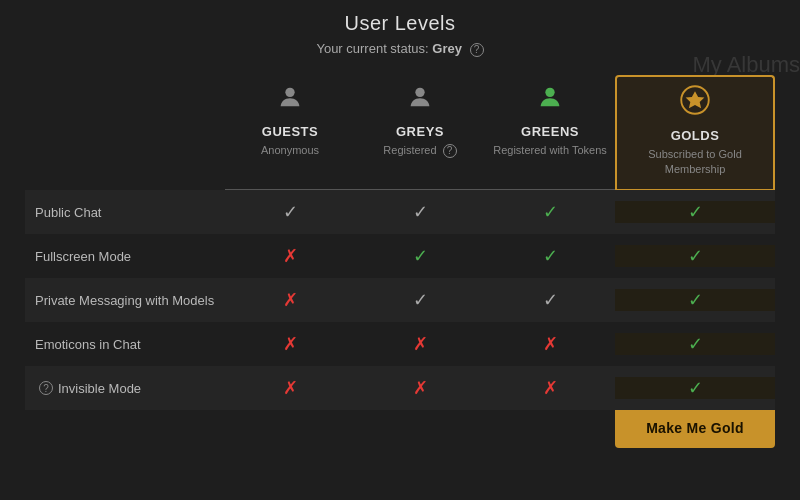 This screenshot has height=500, width=800. Describe the element at coordinates (290, 100) in the screenshot. I see `guests-icon` at that location.